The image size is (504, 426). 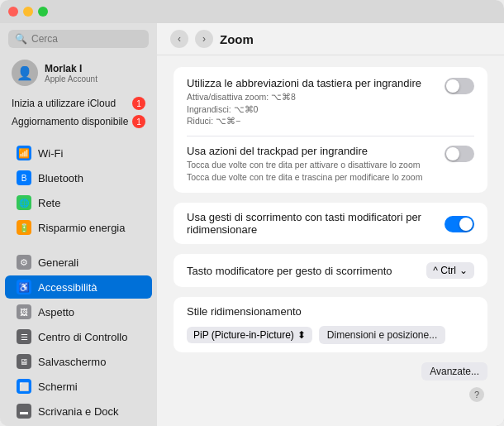 What do you see at coordinates (83, 337) in the screenshot?
I see `sidebar-item-label-controllo: Centro di Controllo` at bounding box center [83, 337].